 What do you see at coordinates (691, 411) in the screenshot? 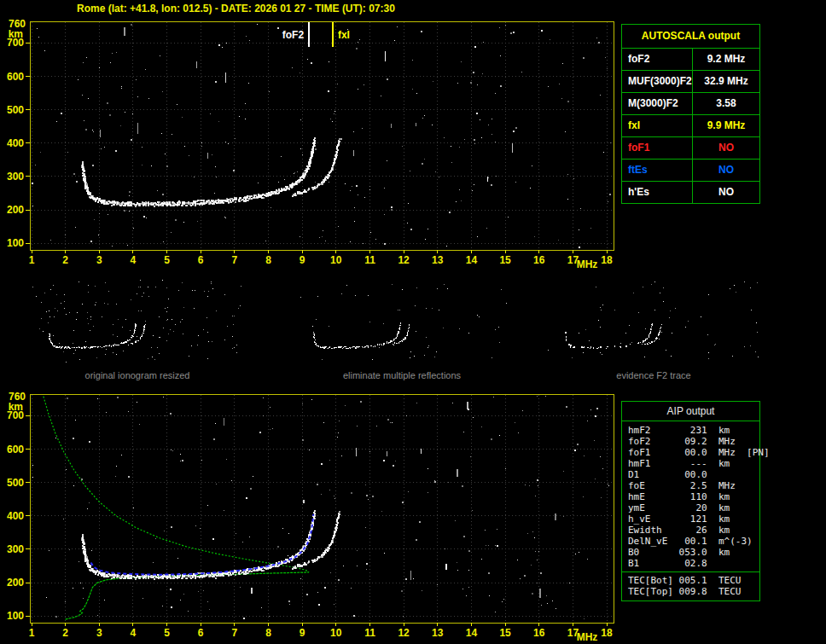
I see `aip-output-header: AIP output` at bounding box center [691, 411].